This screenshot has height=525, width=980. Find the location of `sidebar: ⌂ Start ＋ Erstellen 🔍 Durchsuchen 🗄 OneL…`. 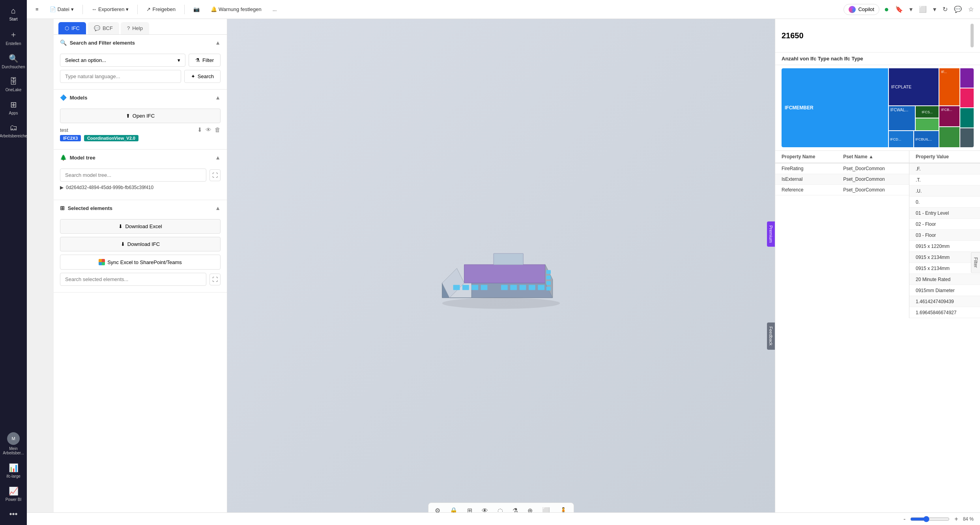

sidebar: ⌂ Start ＋ Erstellen 🔍 Durchsuchen 🗄 OneL… is located at coordinates (13, 262).